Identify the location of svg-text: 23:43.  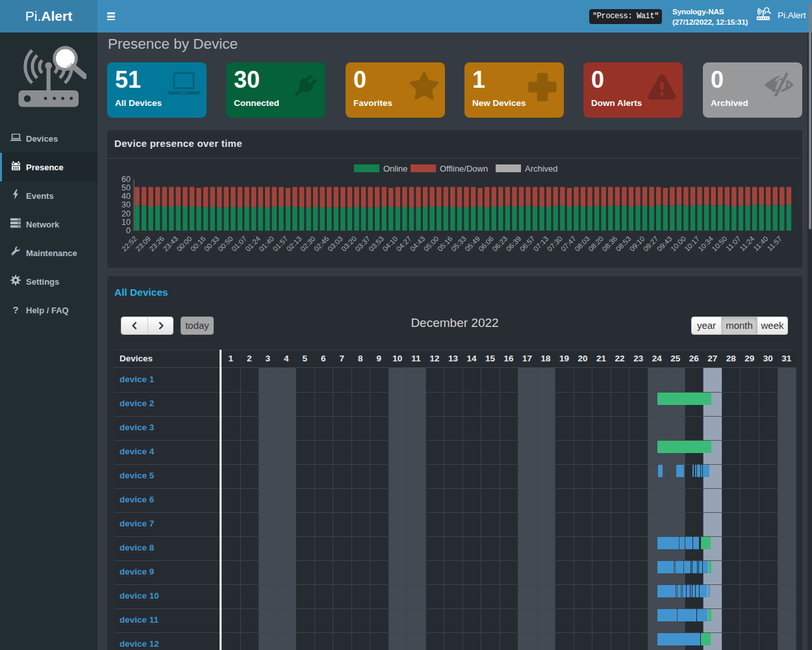
(170, 244).